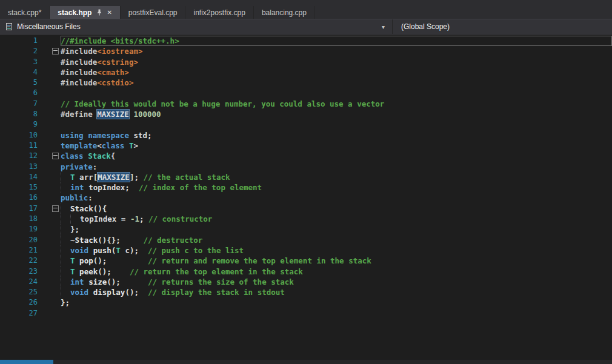 The height and width of the screenshot is (364, 612). What do you see at coordinates (24, 13) in the screenshot?
I see `tab-label: stack.cpp*` at bounding box center [24, 13].